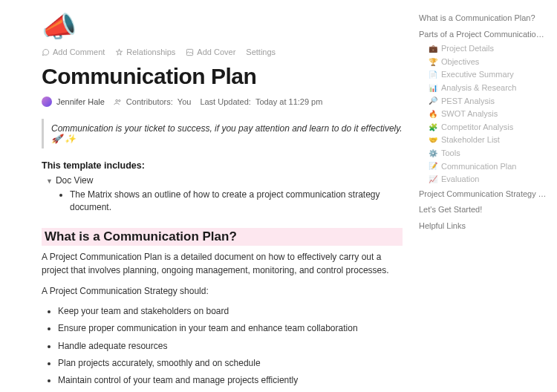 This screenshot has height=392, width=557. Describe the element at coordinates (478, 75) in the screenshot. I see `toc-sub-label: Executive Summary` at that location.